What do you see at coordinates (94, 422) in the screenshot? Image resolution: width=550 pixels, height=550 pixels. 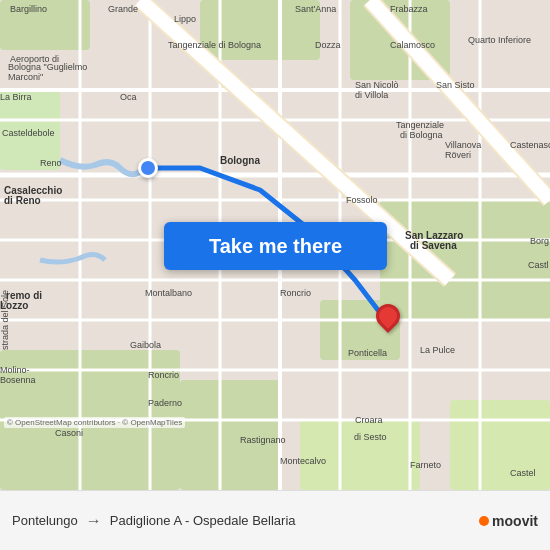 I see `map-attribution: © OpenStreetMap contributors · © OpenMap…` at bounding box center [94, 422].